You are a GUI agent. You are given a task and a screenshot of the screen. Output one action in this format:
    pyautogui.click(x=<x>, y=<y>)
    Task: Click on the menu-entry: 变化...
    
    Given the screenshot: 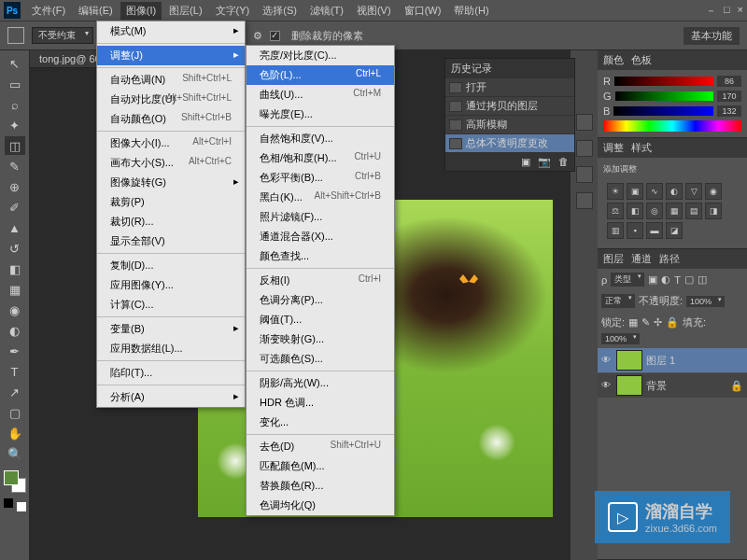 What is the action you would take?
    pyautogui.click(x=320, y=422)
    